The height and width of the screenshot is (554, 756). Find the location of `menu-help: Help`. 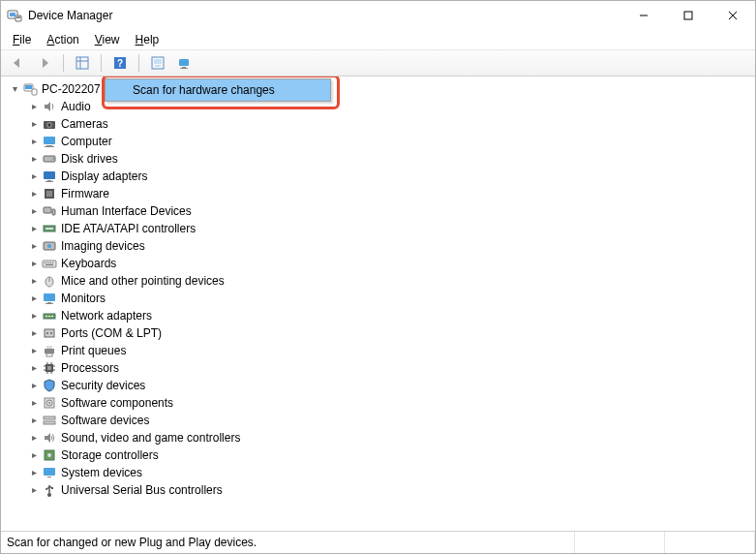

menu-help: Help is located at coordinates (147, 40).